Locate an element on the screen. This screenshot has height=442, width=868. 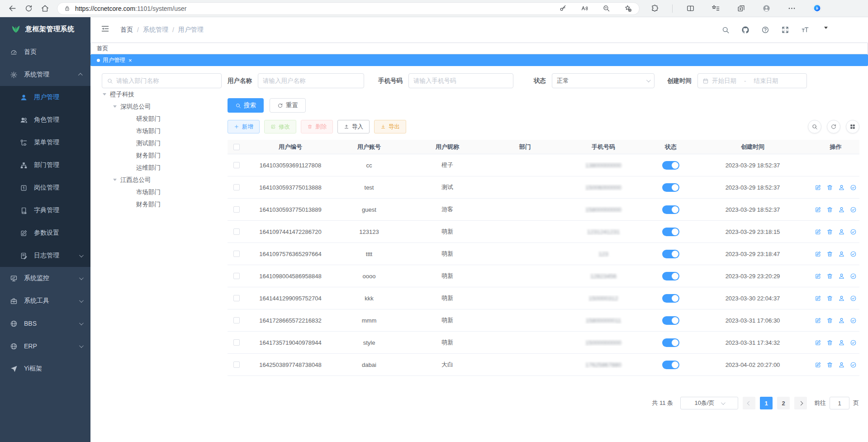
table-search-toggle-button is located at coordinates (815, 127).